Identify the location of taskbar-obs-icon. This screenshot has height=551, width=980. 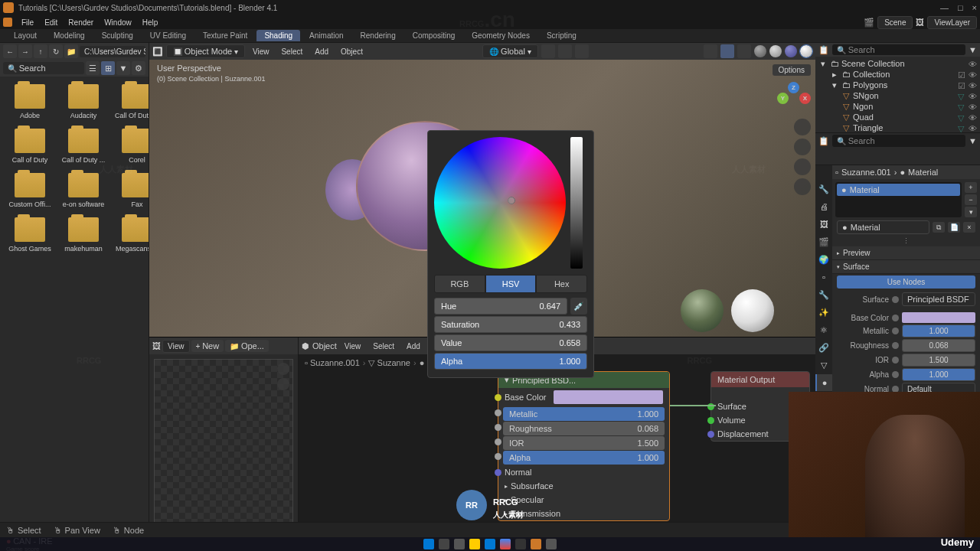
(521, 544).